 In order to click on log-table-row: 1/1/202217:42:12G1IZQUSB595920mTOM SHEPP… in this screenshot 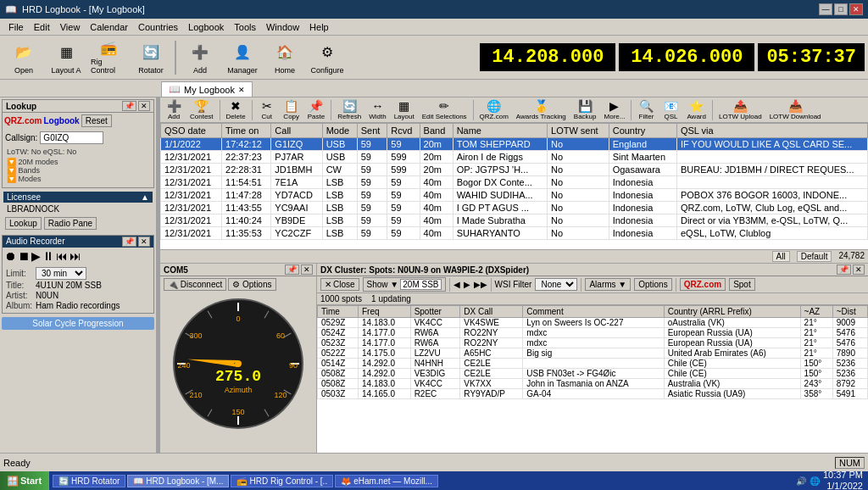, I will do `click(515, 144)`.